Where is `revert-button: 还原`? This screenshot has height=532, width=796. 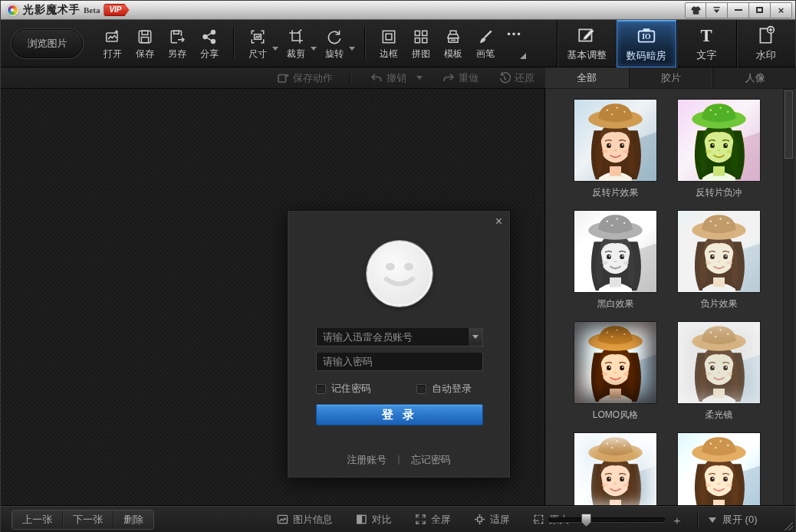
revert-button: 还原 is located at coordinates (517, 78).